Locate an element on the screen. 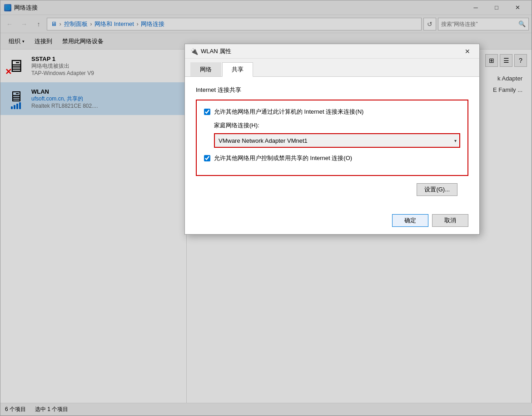 The image size is (532, 416). home-network-label: 家庭网络连接(H): is located at coordinates (337, 125).